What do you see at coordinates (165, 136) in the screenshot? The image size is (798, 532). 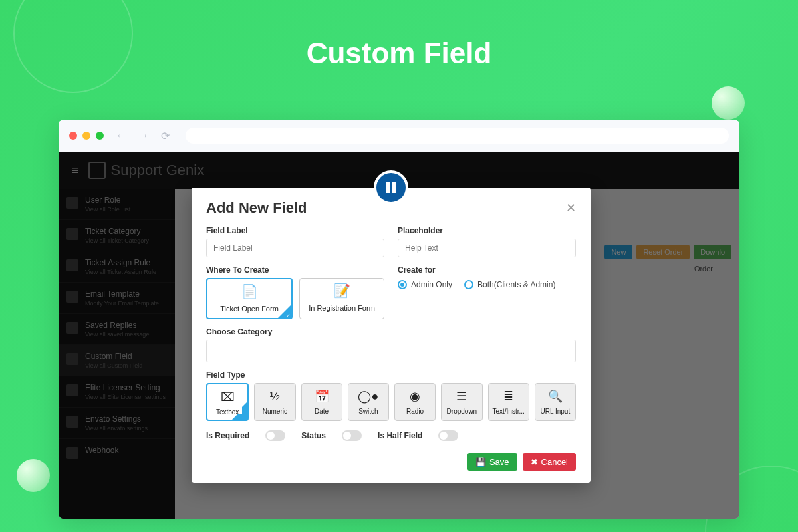 I see `reload-icon: ⟳` at bounding box center [165, 136].